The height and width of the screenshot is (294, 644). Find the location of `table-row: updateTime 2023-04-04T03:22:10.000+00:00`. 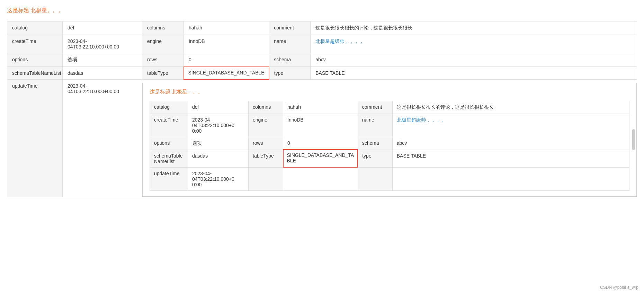

table-row: updateTime 2023-04-04T03:22:10.000+00:00 is located at coordinates (390, 179).